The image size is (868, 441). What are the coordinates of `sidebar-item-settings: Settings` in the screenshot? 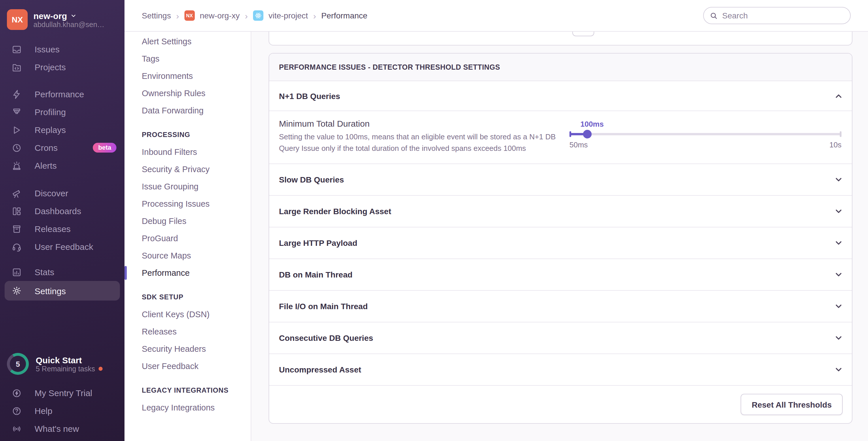 It's located at (62, 291).